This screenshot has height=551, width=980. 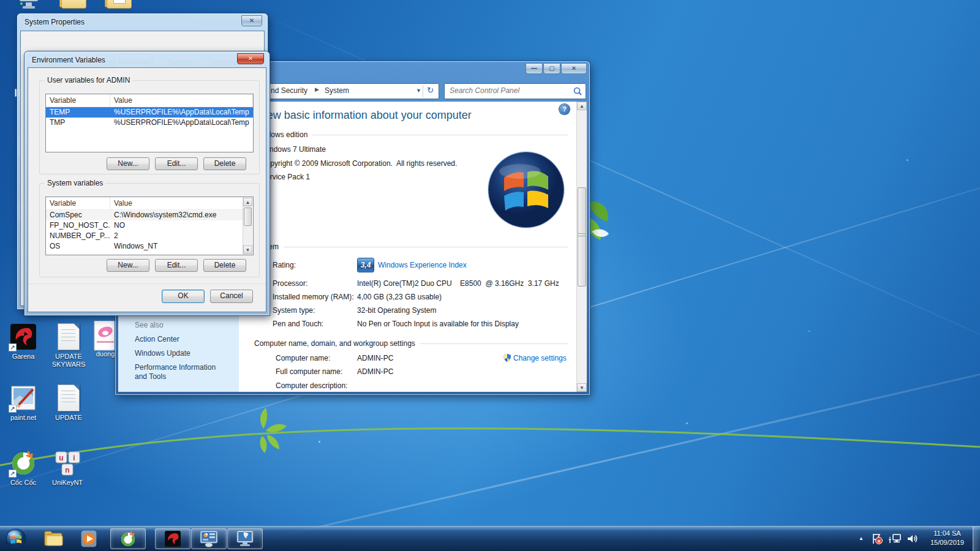 I want to click on system-variable-row: NUMBER_OF_P... 2, so click(x=145, y=236).